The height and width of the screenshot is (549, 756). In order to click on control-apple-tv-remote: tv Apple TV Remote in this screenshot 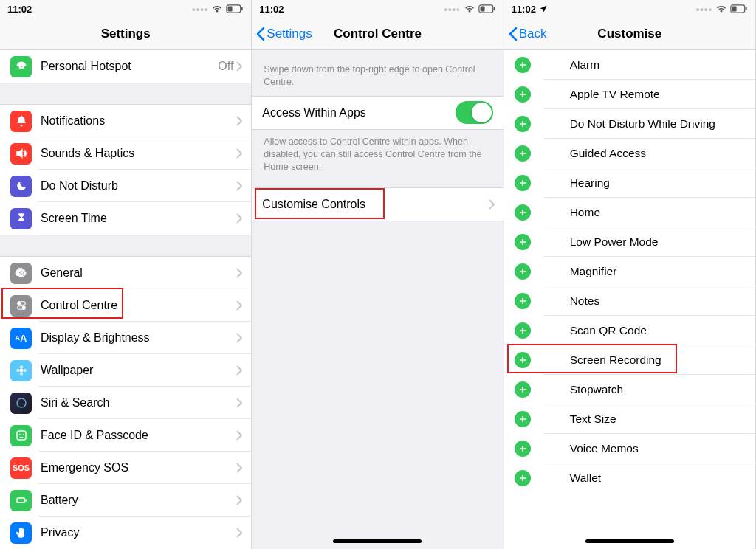, I will do `click(630, 94)`.